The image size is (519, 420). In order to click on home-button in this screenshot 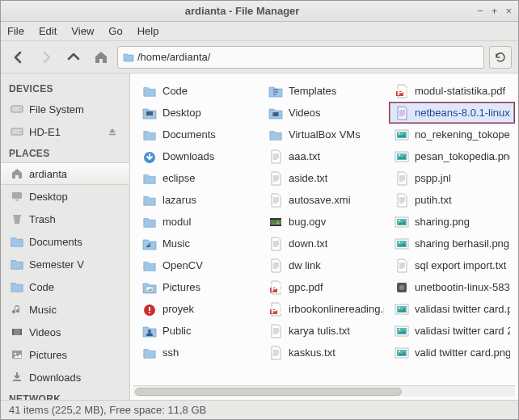, I will do `click(101, 57)`.